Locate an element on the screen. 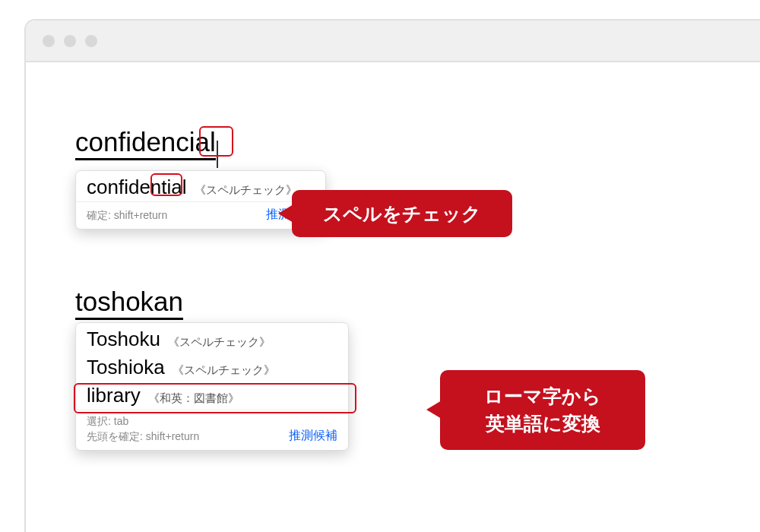  confirm-hint: 先頭を確定: shift+return is located at coordinates (143, 437).